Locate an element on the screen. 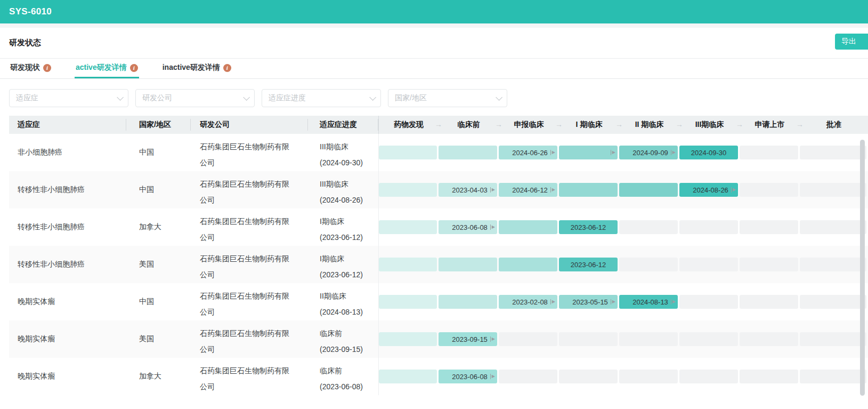  stage-date: 2024-09-09 is located at coordinates (650, 153).